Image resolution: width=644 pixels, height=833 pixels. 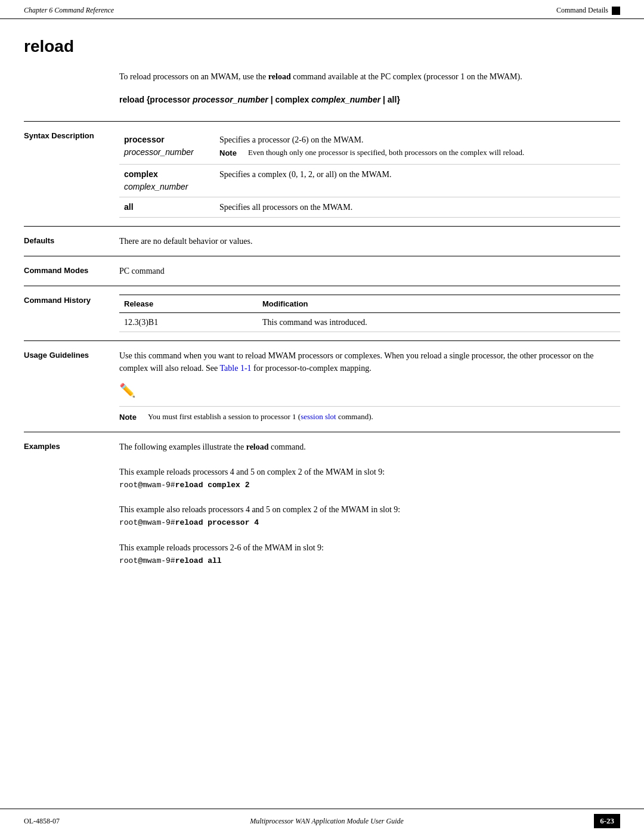 What do you see at coordinates (322, 47) in the screenshot?
I see `page-title: reload` at bounding box center [322, 47].